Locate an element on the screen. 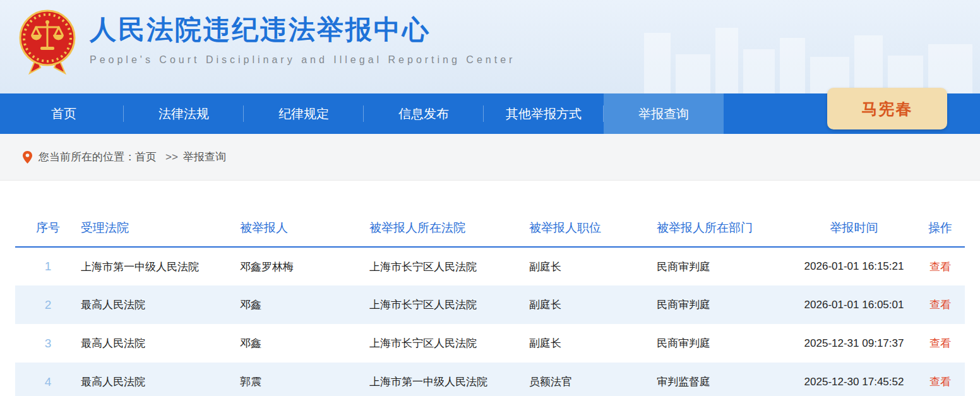 The width and height of the screenshot is (980, 396). breadcrumb-current: 举报查询 is located at coordinates (205, 157).